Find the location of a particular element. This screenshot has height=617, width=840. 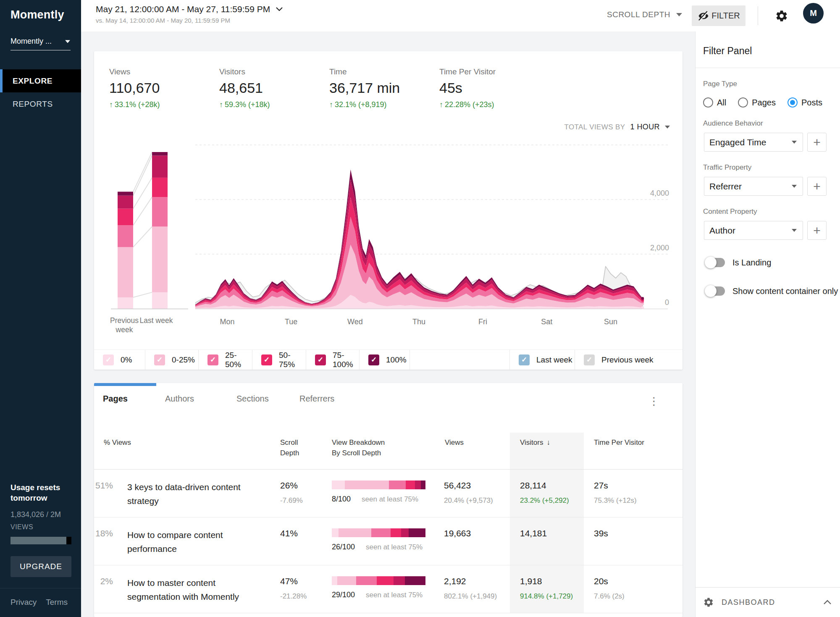

column-header-pct: % Views is located at coordinates (103, 451).